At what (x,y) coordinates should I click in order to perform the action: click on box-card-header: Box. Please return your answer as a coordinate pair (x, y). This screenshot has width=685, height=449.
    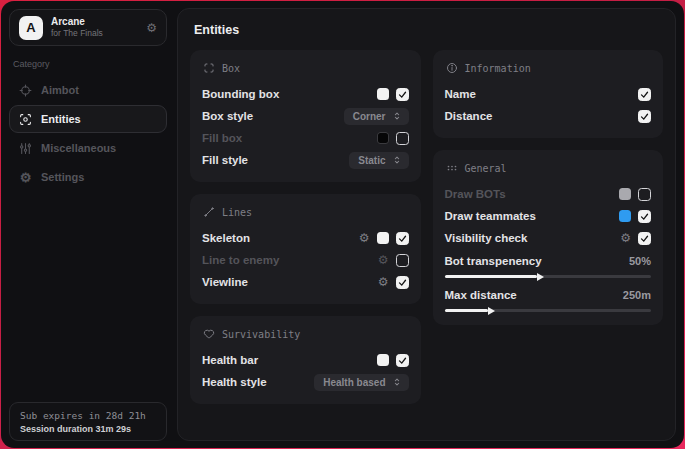
    Looking at the image, I should click on (306, 68).